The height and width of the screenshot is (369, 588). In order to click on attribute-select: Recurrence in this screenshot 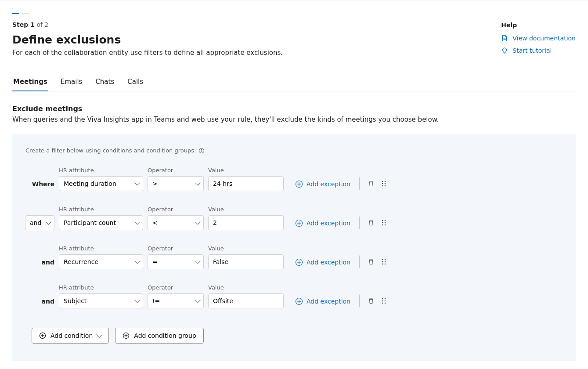, I will do `click(101, 262)`.